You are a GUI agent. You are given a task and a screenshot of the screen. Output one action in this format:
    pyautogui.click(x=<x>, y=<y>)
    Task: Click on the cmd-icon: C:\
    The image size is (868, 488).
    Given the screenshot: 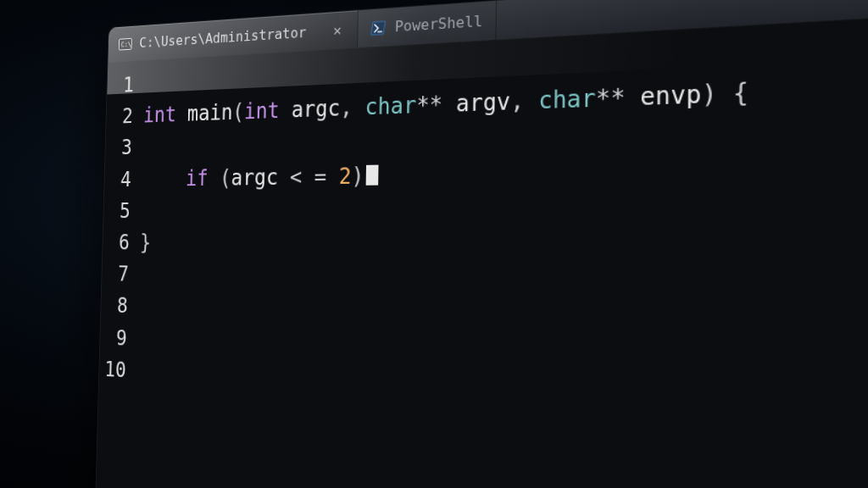 What is the action you would take?
    pyautogui.click(x=125, y=44)
    